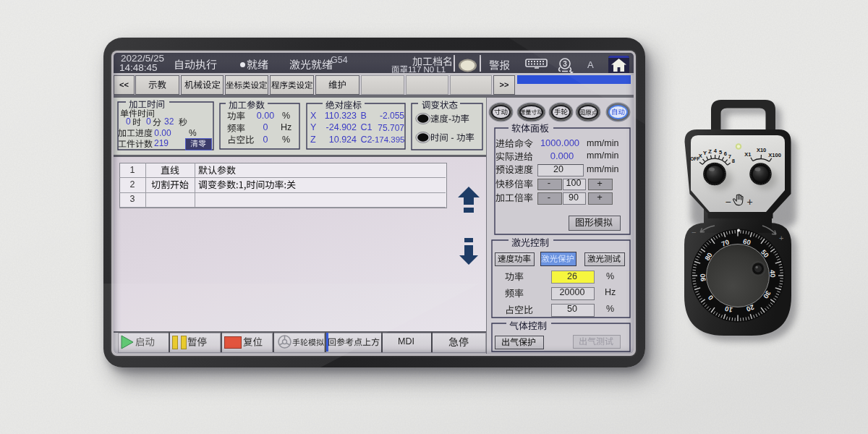 The height and width of the screenshot is (434, 868). I want to click on svg-text: X, so click(700, 156).